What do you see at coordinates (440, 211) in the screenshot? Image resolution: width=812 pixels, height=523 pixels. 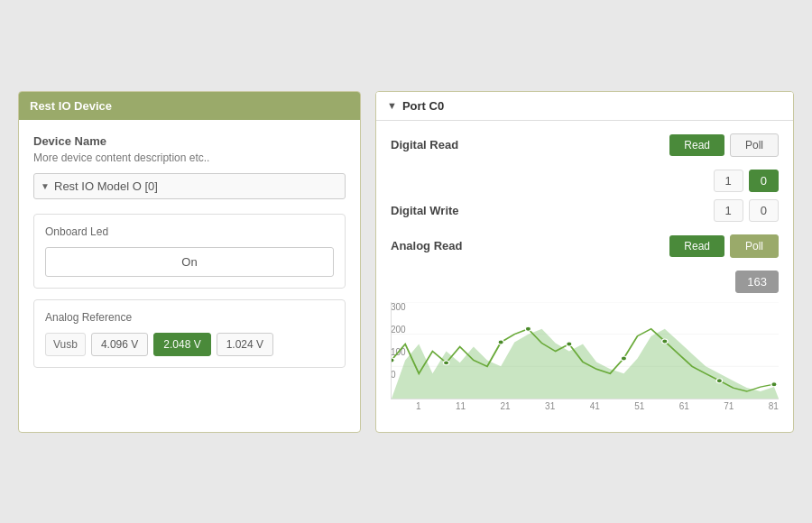 I see `digital-write-label: Digital Write` at bounding box center [440, 211].